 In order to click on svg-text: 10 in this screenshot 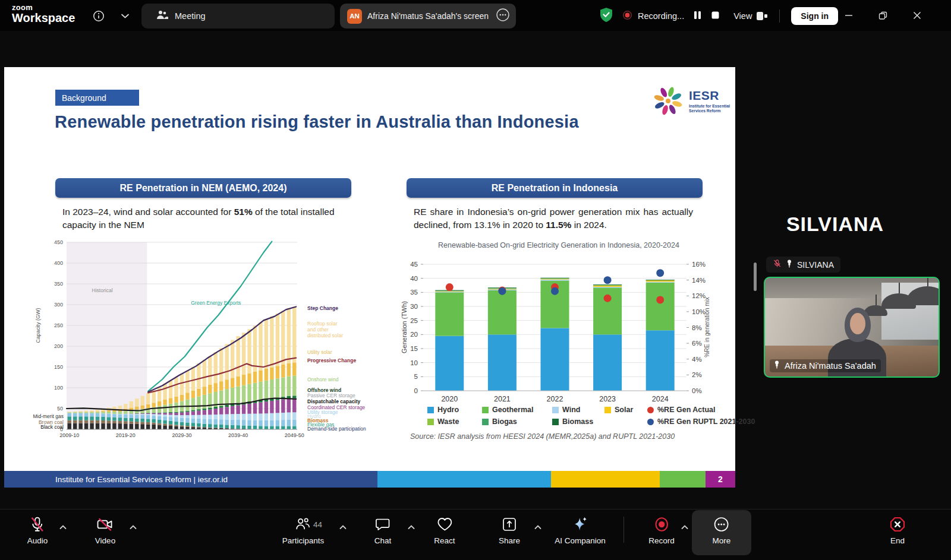, I will do `click(414, 363)`.